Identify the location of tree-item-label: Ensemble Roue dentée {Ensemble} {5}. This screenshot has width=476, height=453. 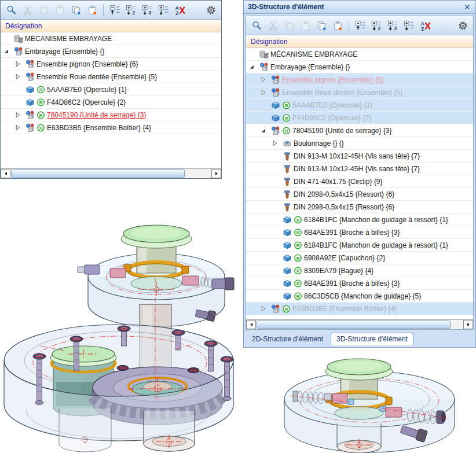
(342, 93).